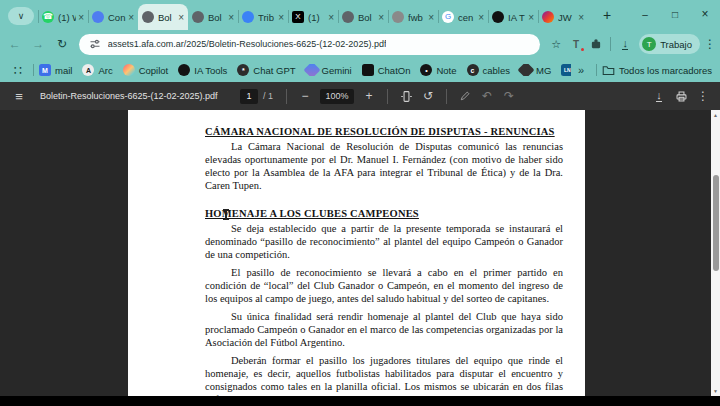  What do you see at coordinates (513, 17) in the screenshot?
I see `tab: IA T×` at bounding box center [513, 17].